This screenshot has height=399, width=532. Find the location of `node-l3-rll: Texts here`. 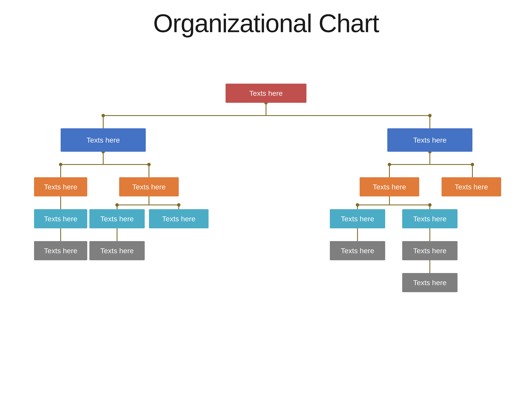

node-l3-rll: Texts here is located at coordinates (357, 219).